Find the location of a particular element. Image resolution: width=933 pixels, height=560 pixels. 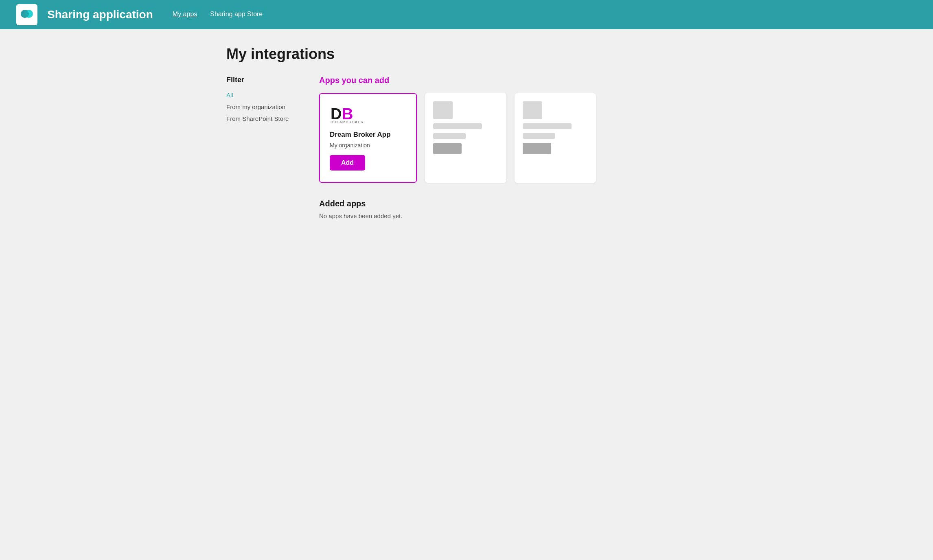

dreambroker-logo-svg: D B DREAMBROKER is located at coordinates (350, 114).